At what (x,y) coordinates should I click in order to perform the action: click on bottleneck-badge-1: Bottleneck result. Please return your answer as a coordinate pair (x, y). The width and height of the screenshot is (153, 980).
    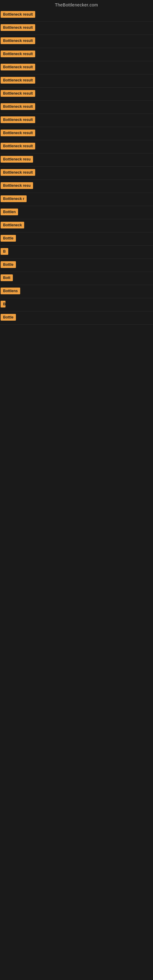
    Looking at the image, I should click on (18, 27).